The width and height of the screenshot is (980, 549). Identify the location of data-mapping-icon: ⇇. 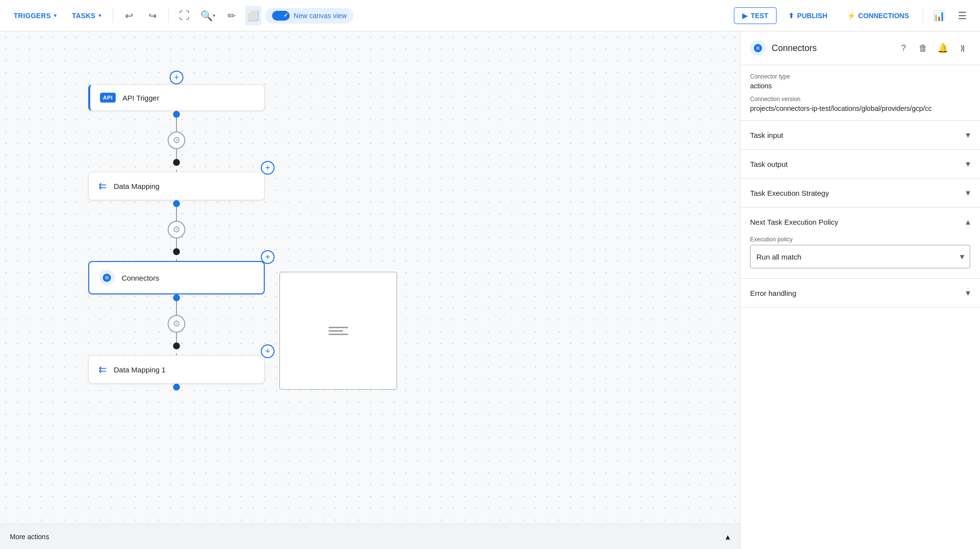
(103, 186).